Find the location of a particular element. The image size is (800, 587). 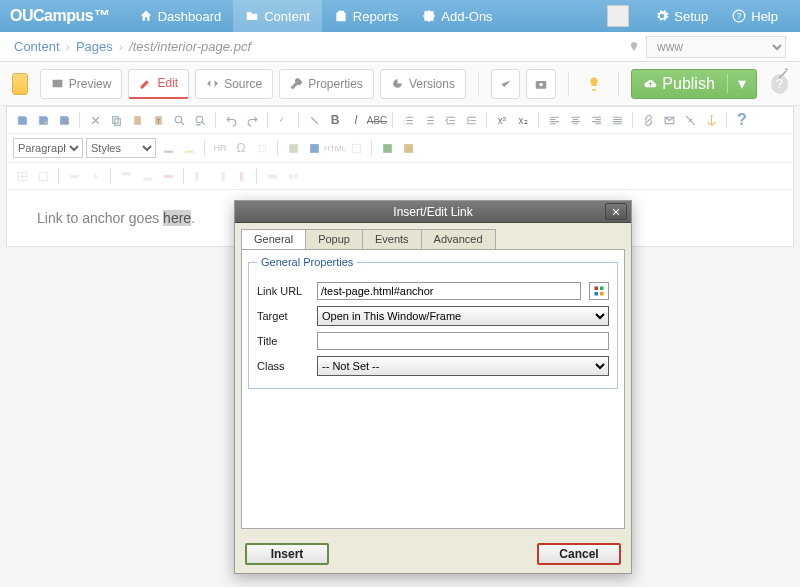

site-selector: www is located at coordinates (707, 47).